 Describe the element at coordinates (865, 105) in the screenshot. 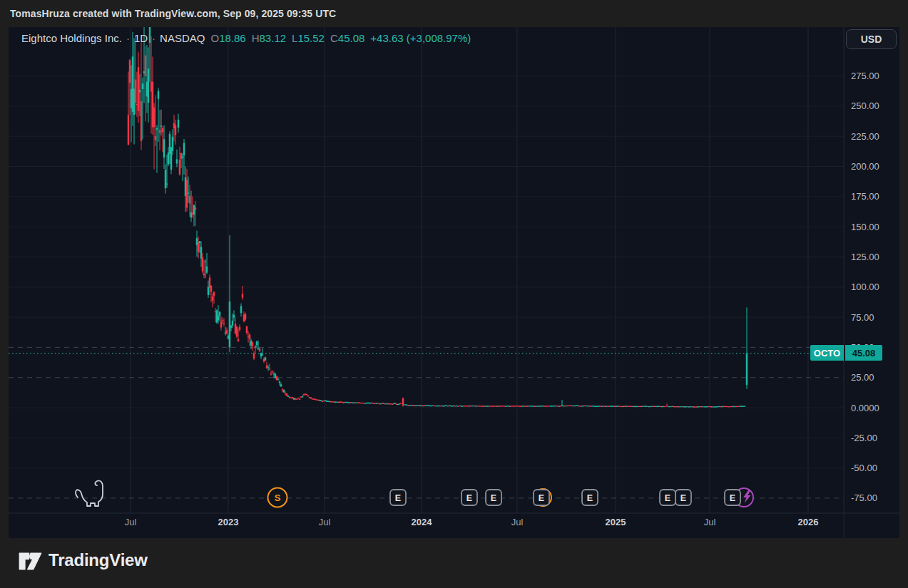

I see `price-axis-label: 250.00` at that location.